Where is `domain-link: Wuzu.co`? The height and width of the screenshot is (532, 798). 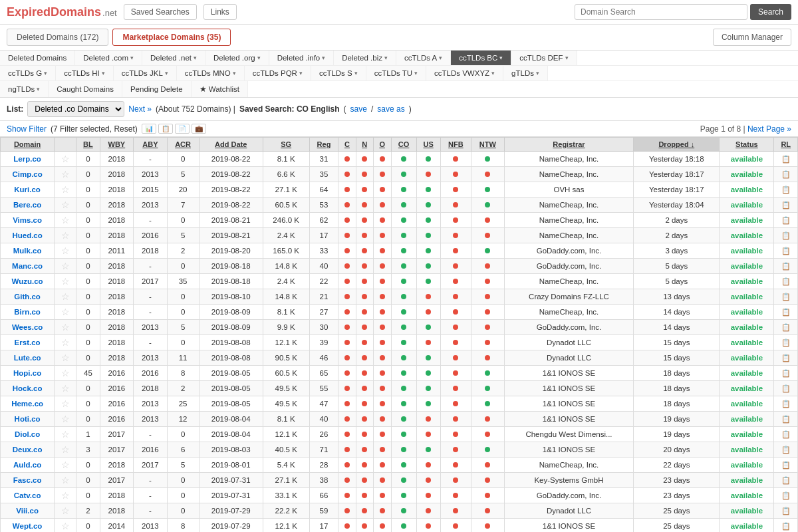 domain-link: Wuzu.co is located at coordinates (28, 281).